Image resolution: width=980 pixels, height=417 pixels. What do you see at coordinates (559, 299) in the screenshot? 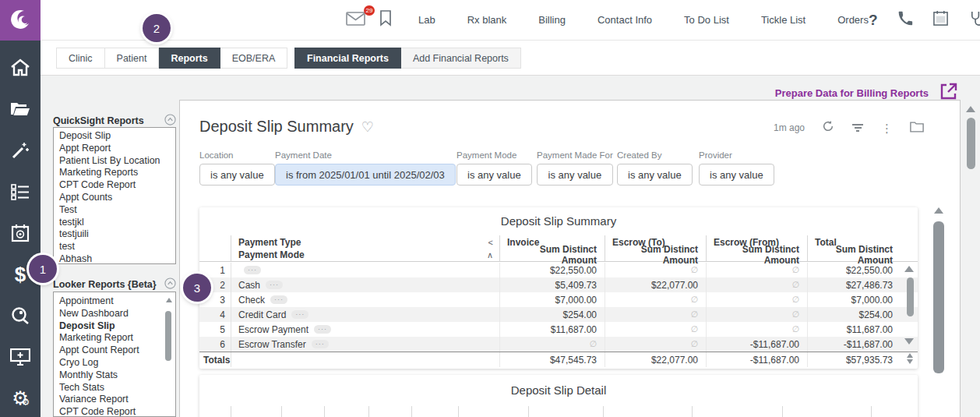
I see `table-row: 3 Check··· $7,000.00 ∅ ∅ $7,000.00` at bounding box center [559, 299].